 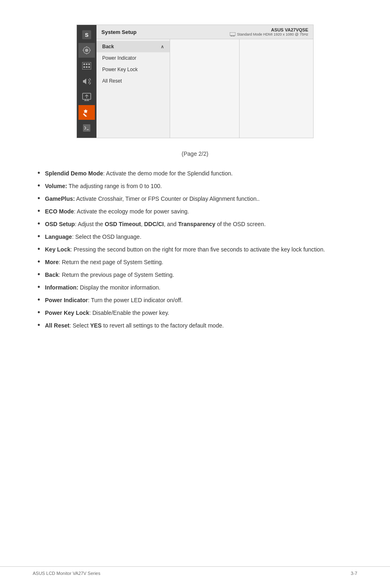 What do you see at coordinates (269, 30) in the screenshot?
I see `osd-brand: ASUS VA27VQSE` at bounding box center [269, 30].